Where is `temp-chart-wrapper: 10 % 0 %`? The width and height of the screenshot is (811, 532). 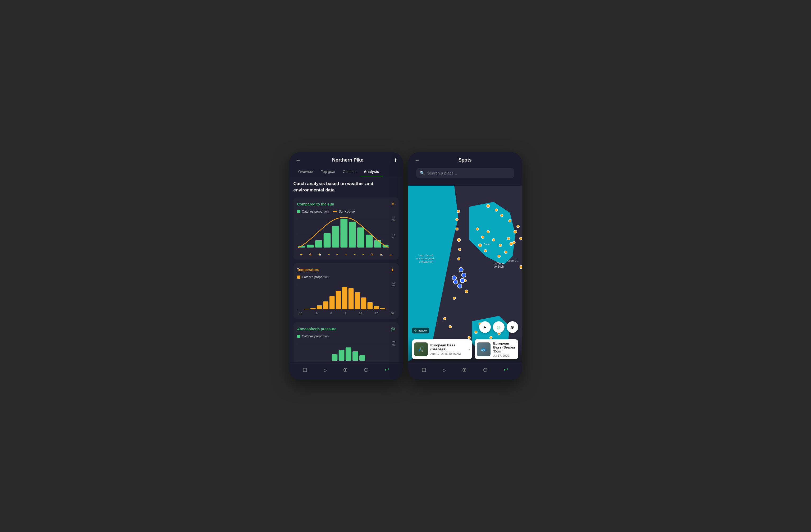 temp-chart-wrapper: 10 % 0 % is located at coordinates (346, 296).